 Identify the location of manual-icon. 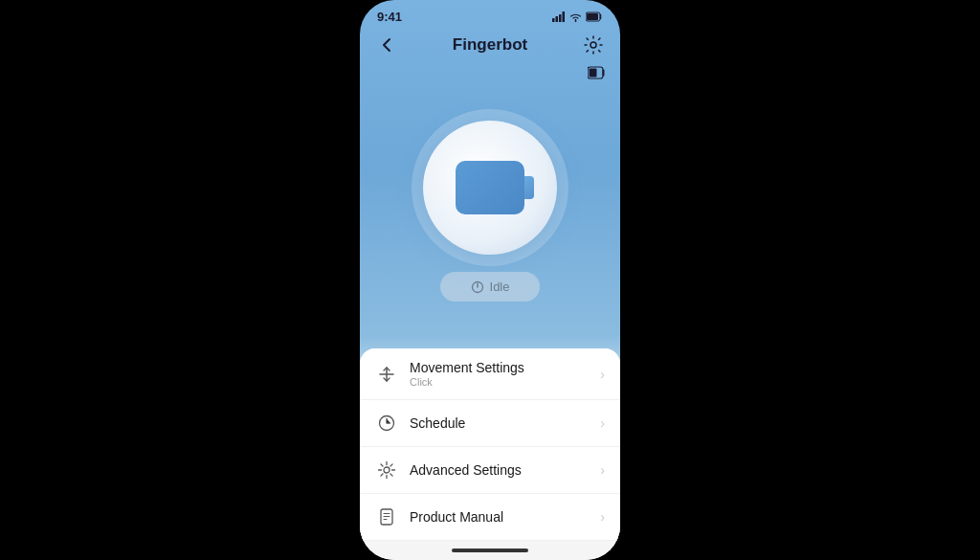
(387, 517).